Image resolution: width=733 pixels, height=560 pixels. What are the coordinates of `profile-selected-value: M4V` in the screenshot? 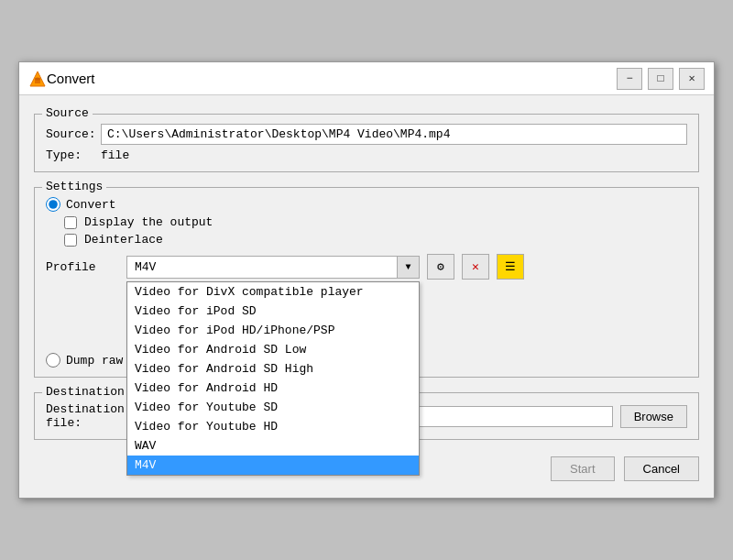 It's located at (273, 268).